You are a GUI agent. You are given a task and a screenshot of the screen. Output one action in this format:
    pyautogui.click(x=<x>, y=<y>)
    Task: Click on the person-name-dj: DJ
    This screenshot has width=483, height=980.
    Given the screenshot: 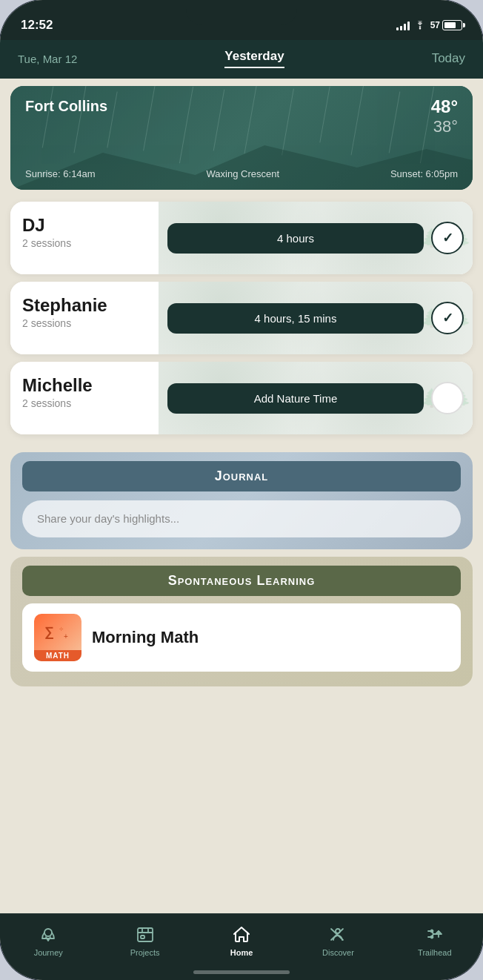 What is the action you would take?
    pyautogui.click(x=84, y=225)
    